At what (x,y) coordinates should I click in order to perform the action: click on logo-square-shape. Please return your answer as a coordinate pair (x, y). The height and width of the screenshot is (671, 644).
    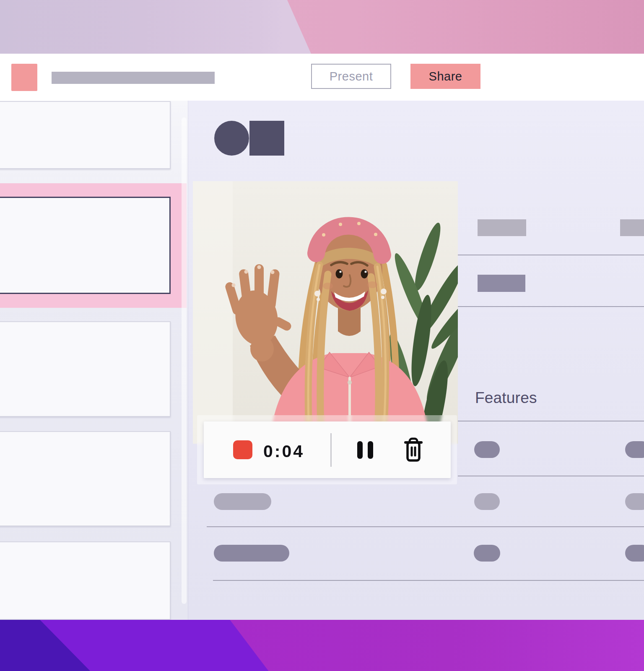
    Looking at the image, I should click on (267, 138).